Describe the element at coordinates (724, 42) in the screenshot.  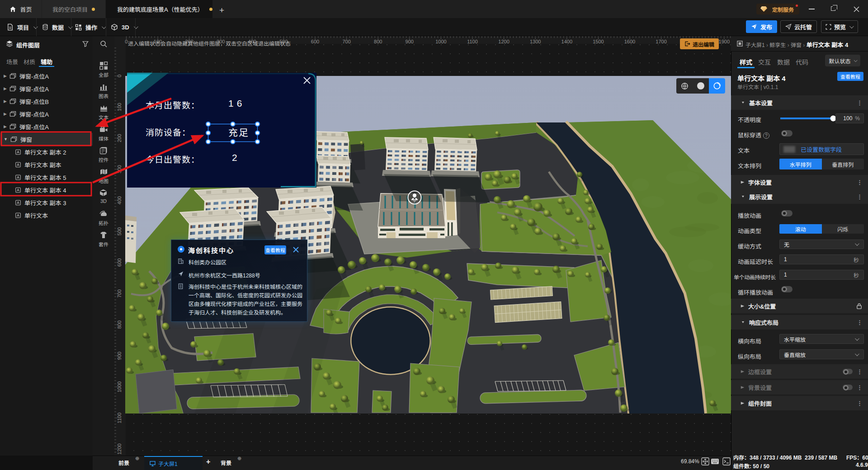
I see `svg-text: 1900` at that location.